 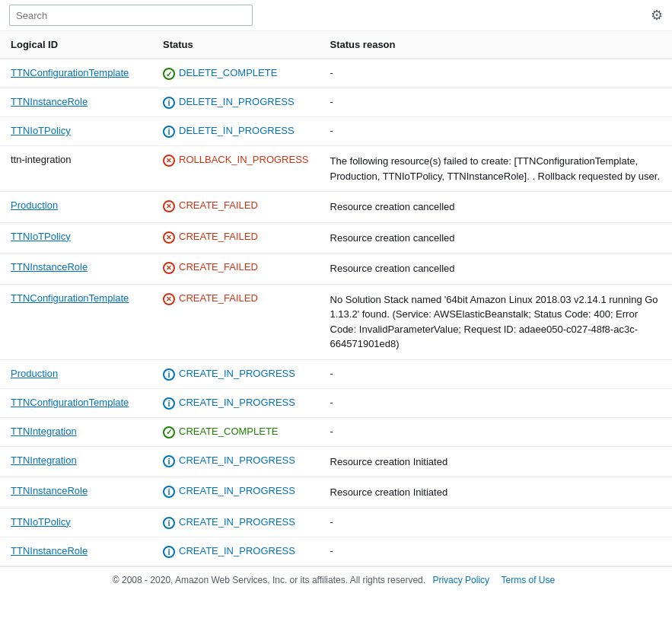 What do you see at coordinates (236, 73) in the screenshot?
I see `status-cell: ✓DELETE_COMPLETE` at bounding box center [236, 73].